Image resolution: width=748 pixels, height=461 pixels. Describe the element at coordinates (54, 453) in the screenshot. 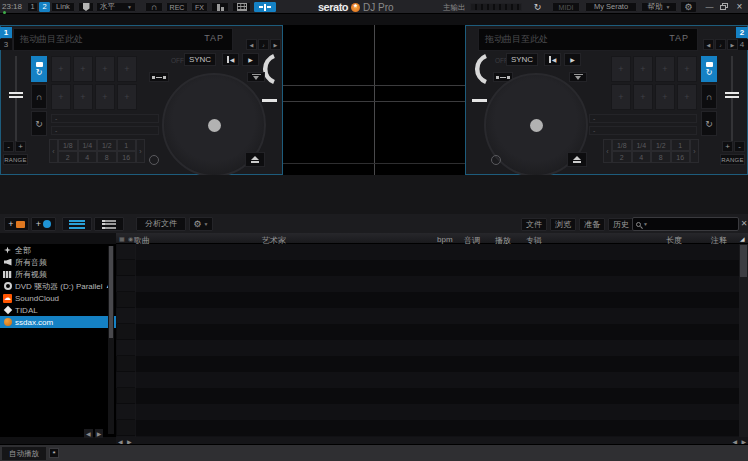

I see `autoplay-checkbox: *` at that location.